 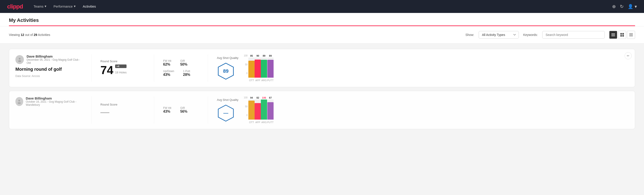 I want to click on page-header: My Activities, so click(x=322, y=20).